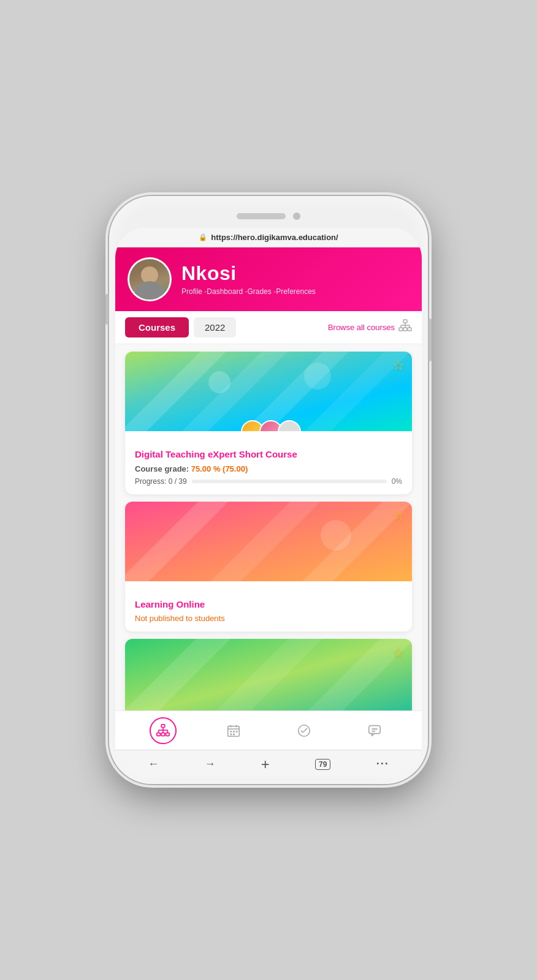 Image resolution: width=537 pixels, height=980 pixels. Describe the element at coordinates (268, 463) in the screenshot. I see `course-1-body: Digital Teaching eXpert Short Course Cou…` at that location.